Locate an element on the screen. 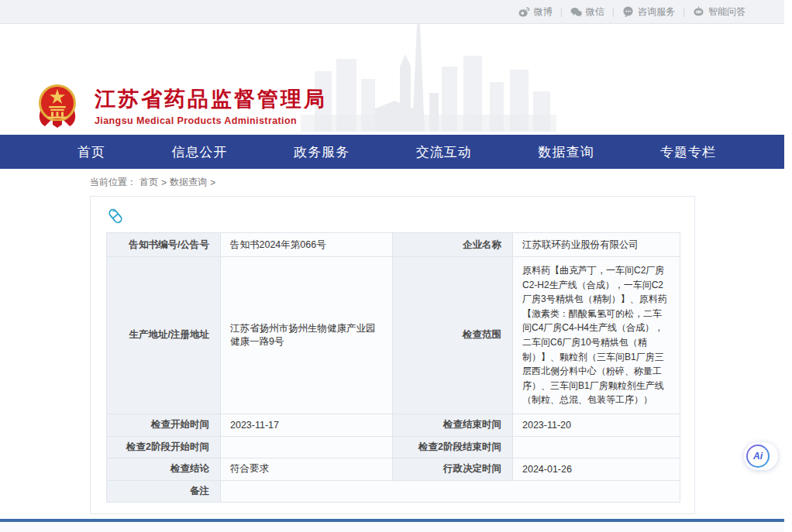 The height and width of the screenshot is (532, 792). field-label-decision-date: 行政决定时间 is located at coordinates (453, 469).